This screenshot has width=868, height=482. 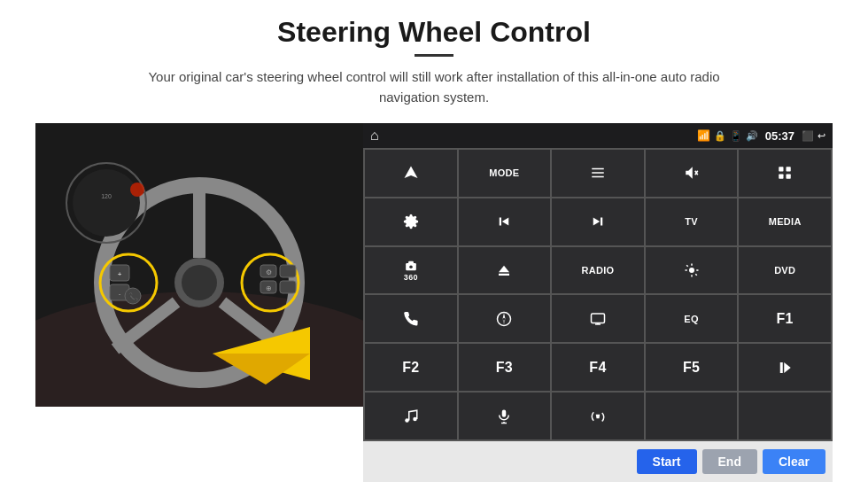 What do you see at coordinates (505, 416) in the screenshot?
I see `mic-button` at bounding box center [505, 416].